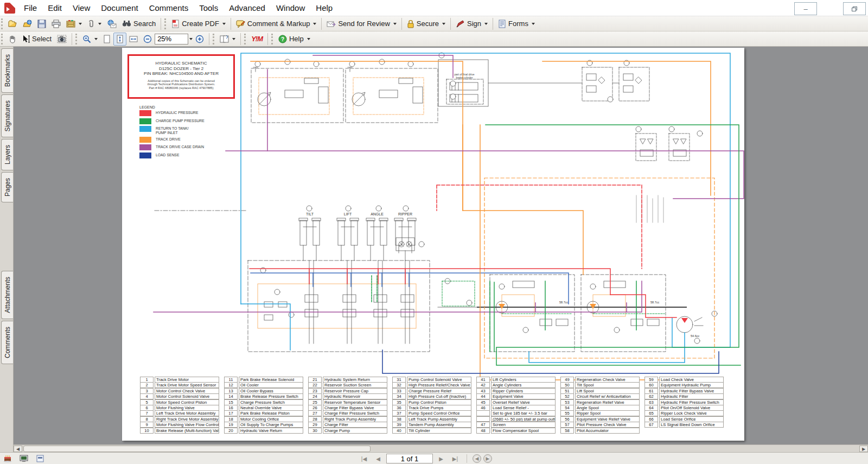  I want to click on snapshot-button, so click(62, 39).